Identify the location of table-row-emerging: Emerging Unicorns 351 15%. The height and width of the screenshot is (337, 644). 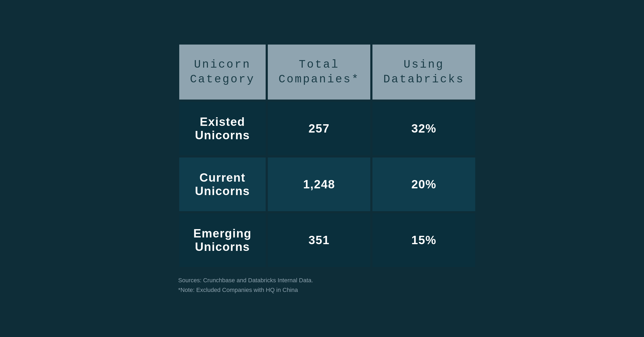
(327, 240).